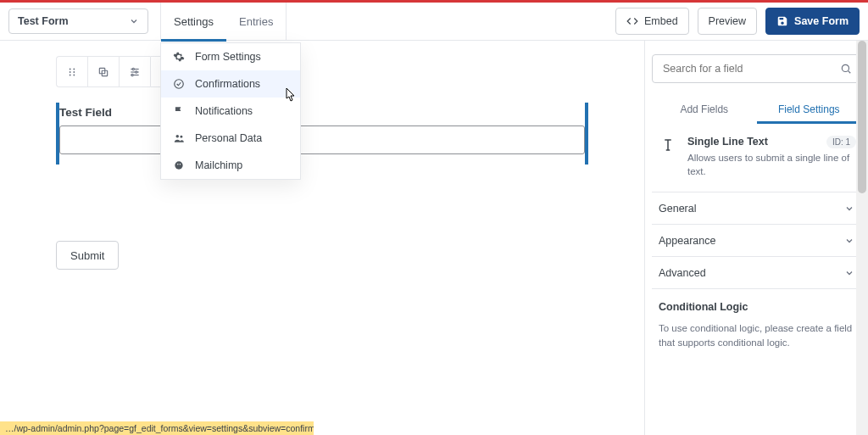 This screenshot has width=868, height=435. I want to click on tab-entries-label: Entries, so click(256, 22).